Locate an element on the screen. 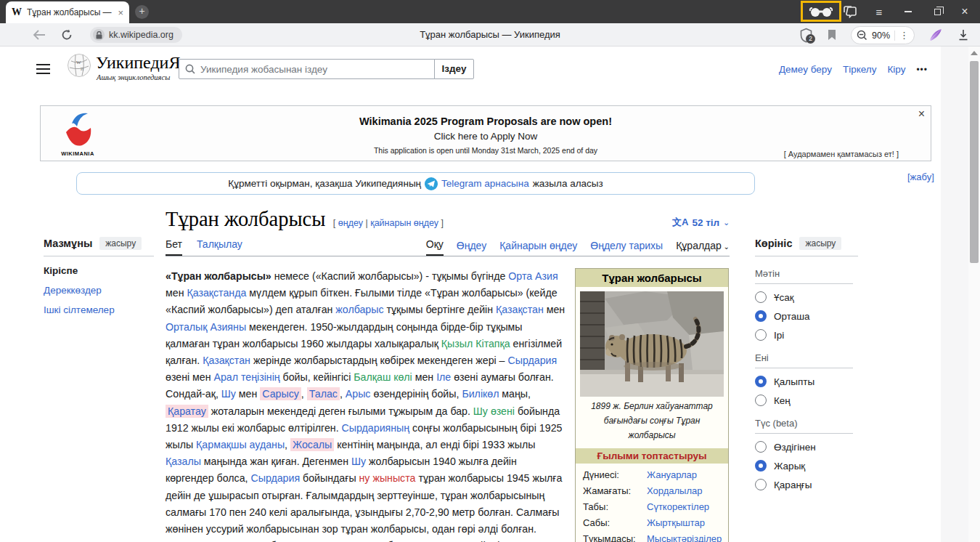 The image size is (980, 542). radio-option: Өздігінен is located at coordinates (807, 447).